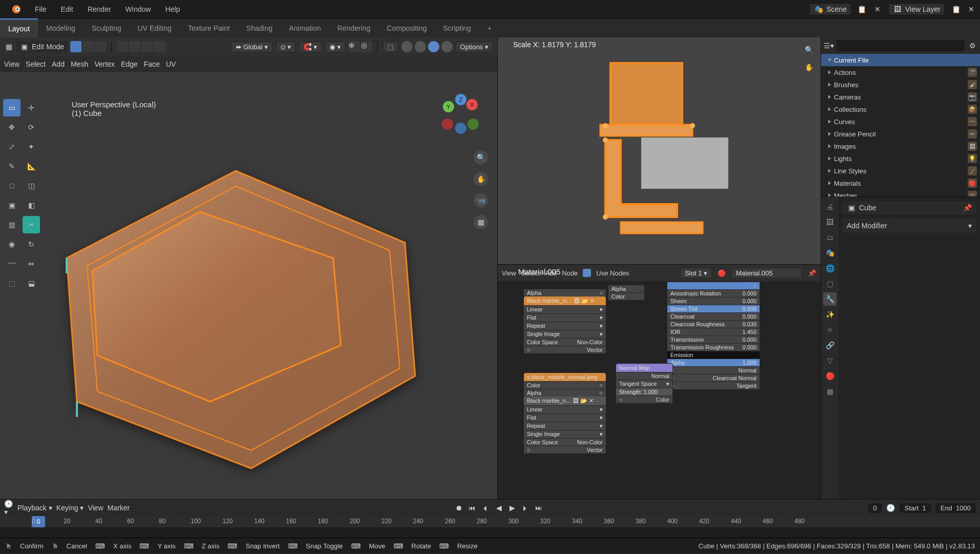 The height and width of the screenshot is (554, 980). I want to click on tool-measure: 📐, so click(31, 166).